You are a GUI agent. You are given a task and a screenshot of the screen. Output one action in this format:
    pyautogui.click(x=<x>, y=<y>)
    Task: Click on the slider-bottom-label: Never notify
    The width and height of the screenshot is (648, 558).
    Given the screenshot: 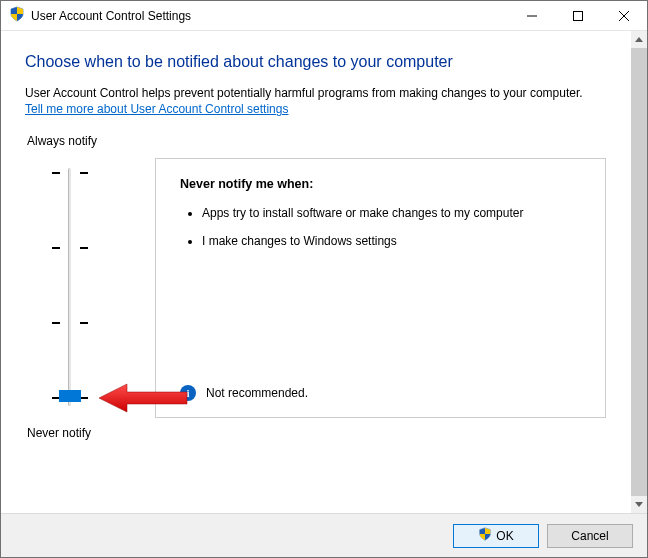 What is the action you would take?
    pyautogui.click(x=91, y=433)
    